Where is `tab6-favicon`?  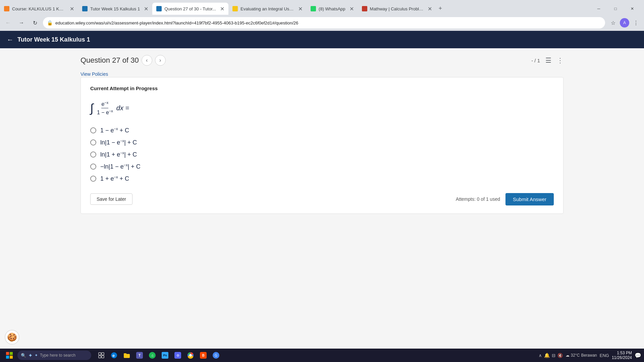
tab6-favicon is located at coordinates (365, 9).